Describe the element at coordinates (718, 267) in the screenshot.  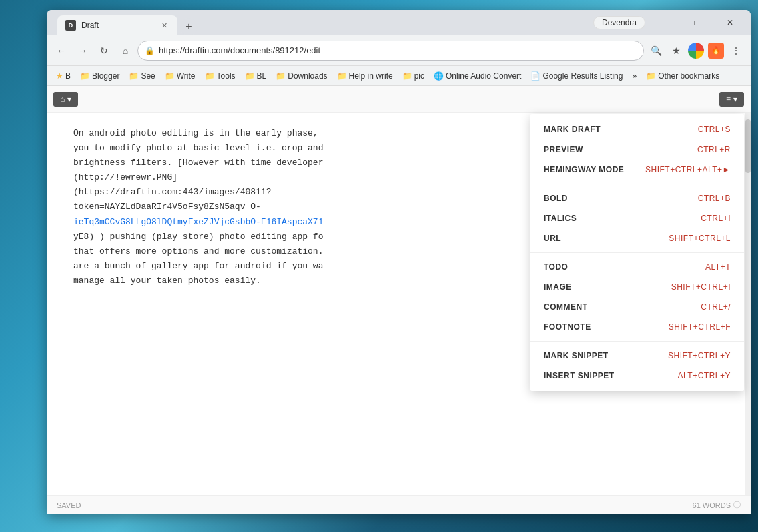
I see `menu-item-todo-shortcut: ALT+T` at that location.